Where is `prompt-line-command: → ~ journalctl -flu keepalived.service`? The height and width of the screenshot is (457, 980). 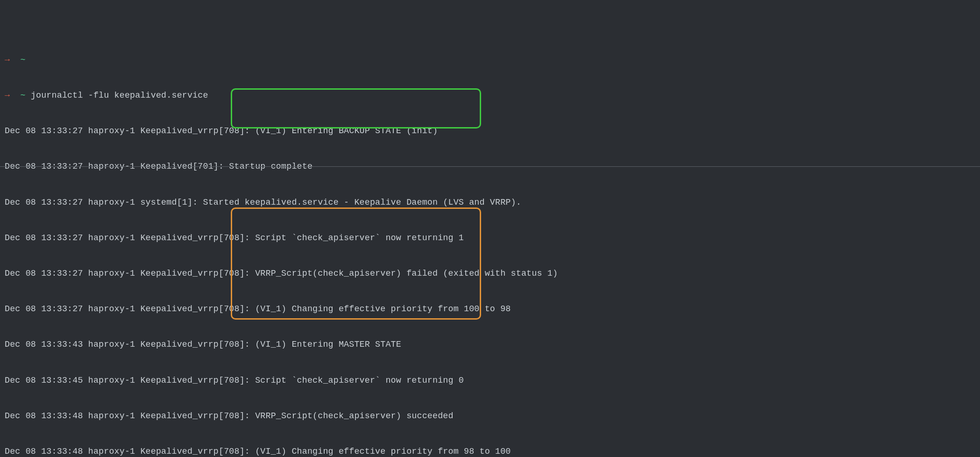
prompt-line-command: → ~ journalctl -flu keepalived.service is located at coordinates (490, 95).